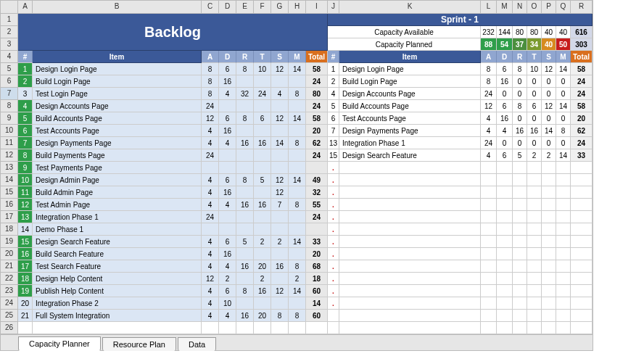  What do you see at coordinates (263, 180) in the screenshot?
I see `backlog-T: 5` at bounding box center [263, 180].